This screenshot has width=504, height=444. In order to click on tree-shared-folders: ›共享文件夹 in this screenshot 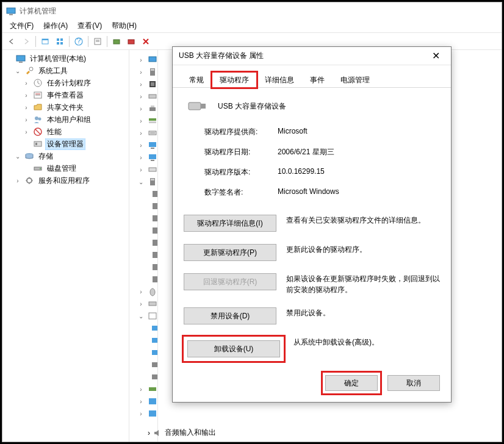, I will do `click(74, 107)`.